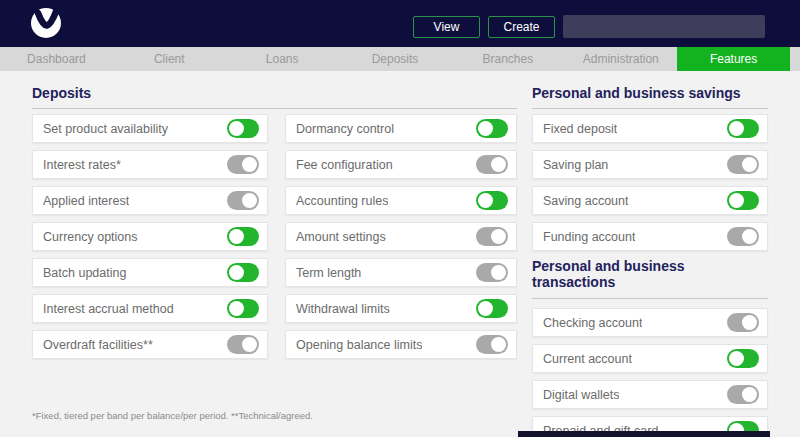  I want to click on feature-label: Opening balance limits, so click(359, 345).